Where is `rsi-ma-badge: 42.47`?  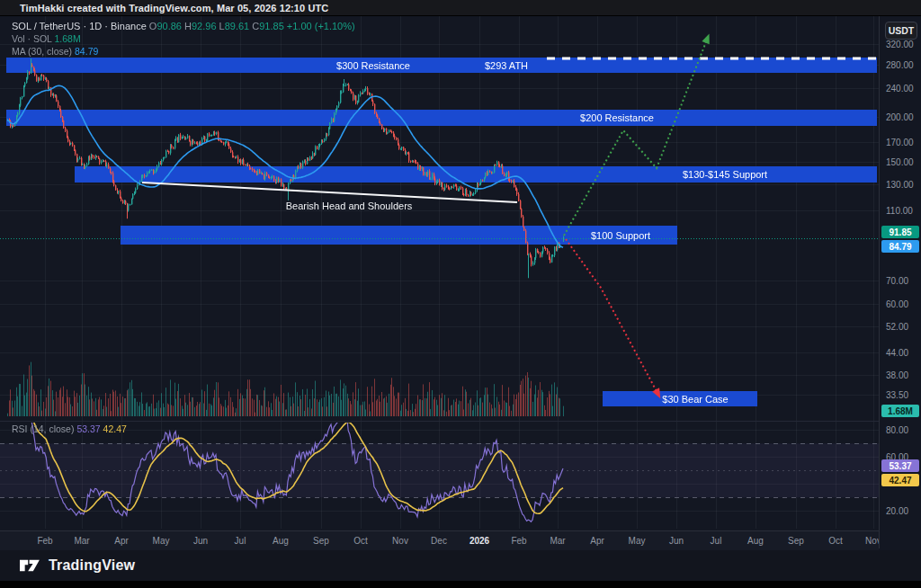 rsi-ma-badge: 42.47 is located at coordinates (900, 480).